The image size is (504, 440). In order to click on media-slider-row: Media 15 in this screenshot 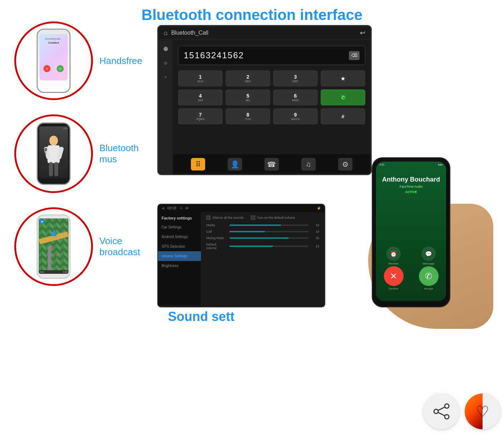, I will do `click(263, 225)`.